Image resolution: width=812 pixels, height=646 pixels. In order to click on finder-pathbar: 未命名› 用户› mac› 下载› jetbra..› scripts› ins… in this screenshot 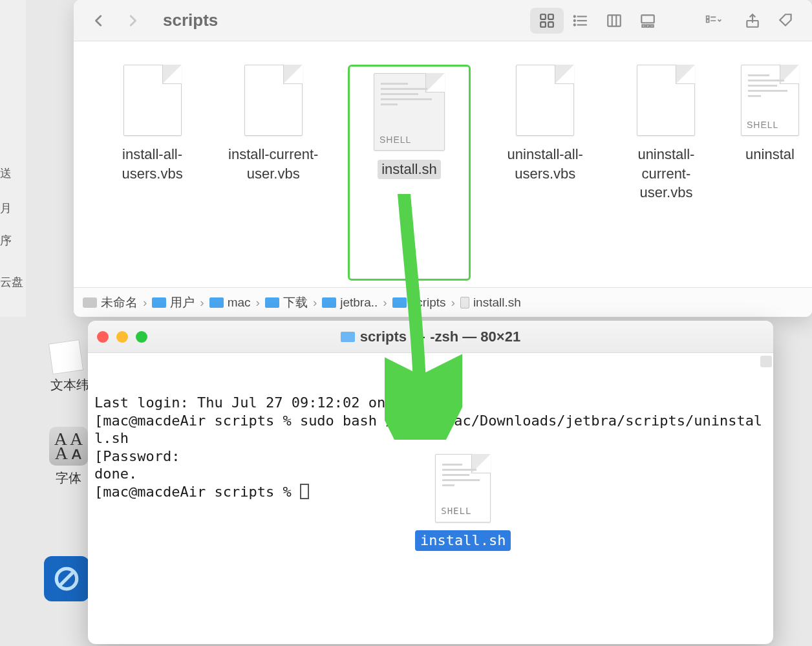, I will do `click(443, 302)`.